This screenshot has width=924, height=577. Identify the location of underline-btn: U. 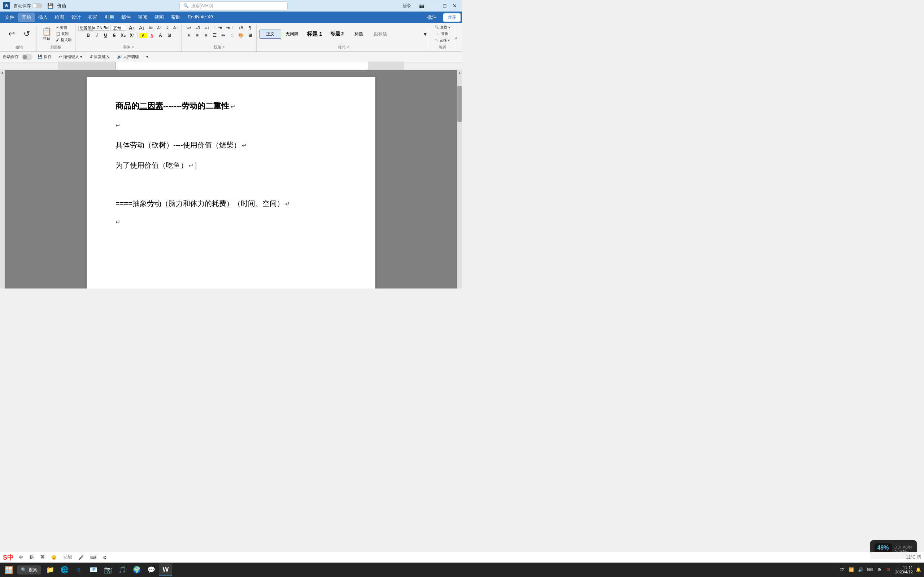
(106, 35).